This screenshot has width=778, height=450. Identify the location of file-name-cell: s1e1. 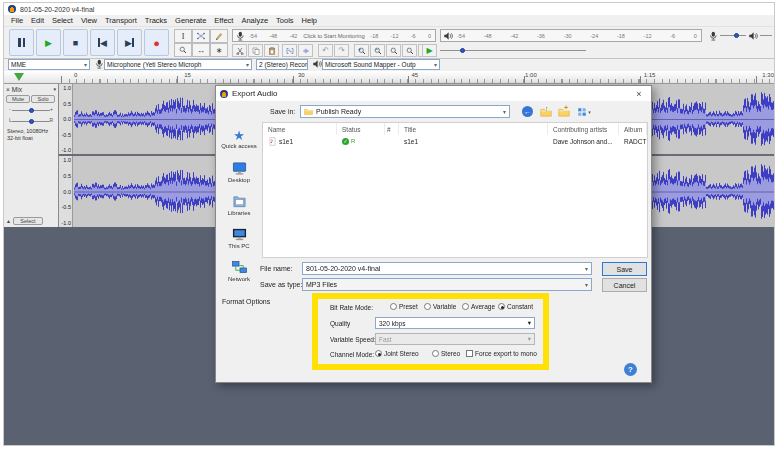
(286, 142).